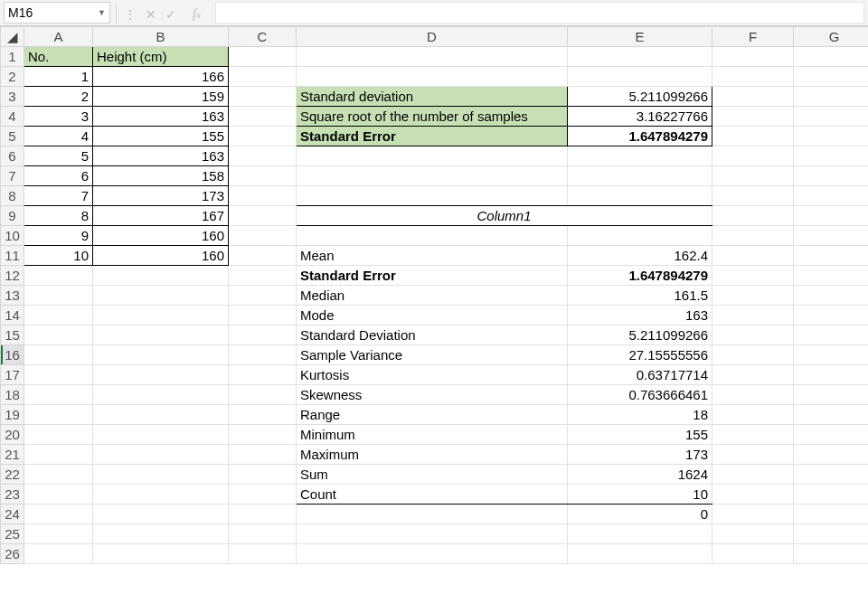  What do you see at coordinates (540, 13) in the screenshot?
I see `formula-input` at bounding box center [540, 13].